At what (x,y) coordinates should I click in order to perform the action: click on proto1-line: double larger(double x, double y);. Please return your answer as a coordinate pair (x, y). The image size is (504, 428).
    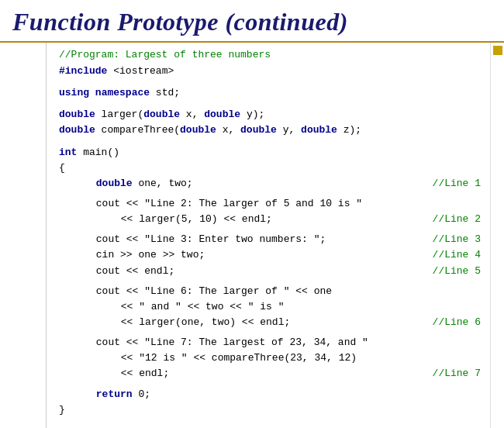
    Looking at the image, I should click on (270, 115).